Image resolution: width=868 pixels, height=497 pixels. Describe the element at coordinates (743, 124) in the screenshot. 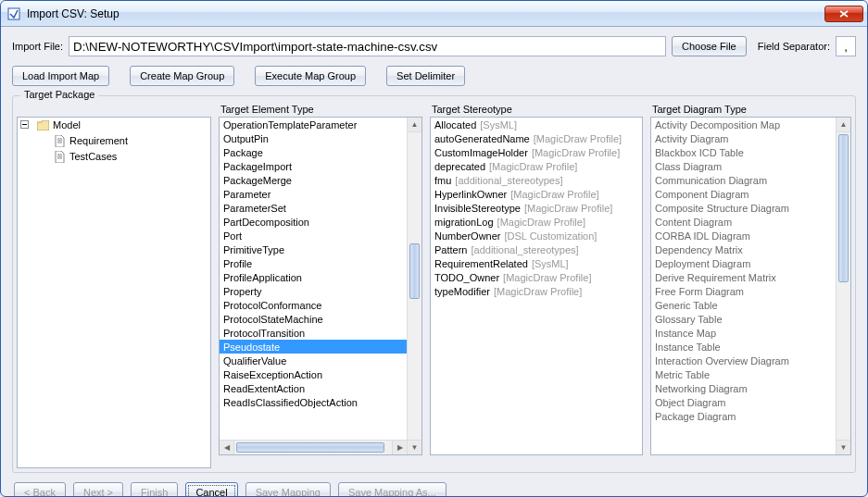

I see `diagram-type-item: Activity Decomposition Map` at that location.